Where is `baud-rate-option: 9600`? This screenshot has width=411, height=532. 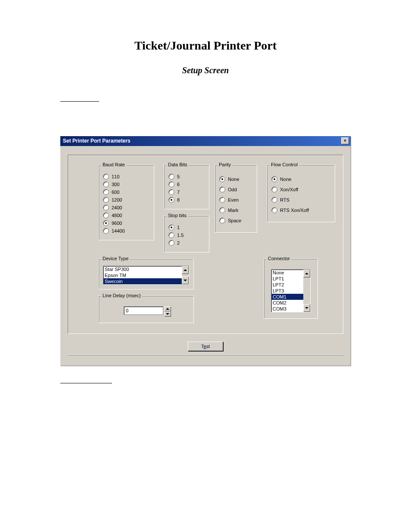 baud-rate-option: 9600 is located at coordinates (126, 223).